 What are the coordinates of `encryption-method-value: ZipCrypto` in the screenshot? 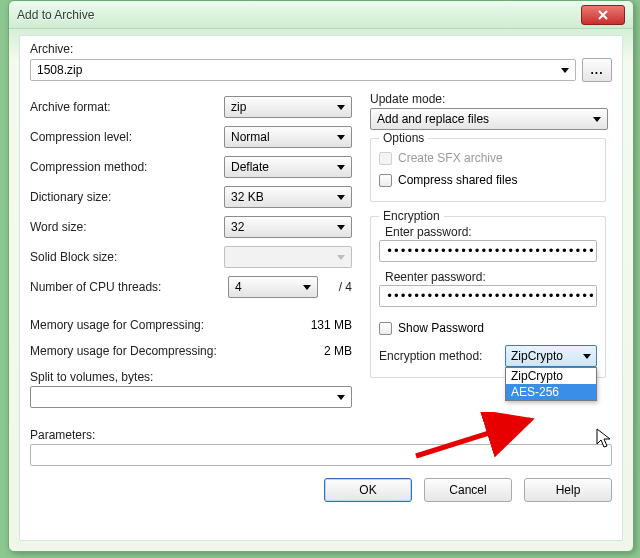 It's located at (537, 356).